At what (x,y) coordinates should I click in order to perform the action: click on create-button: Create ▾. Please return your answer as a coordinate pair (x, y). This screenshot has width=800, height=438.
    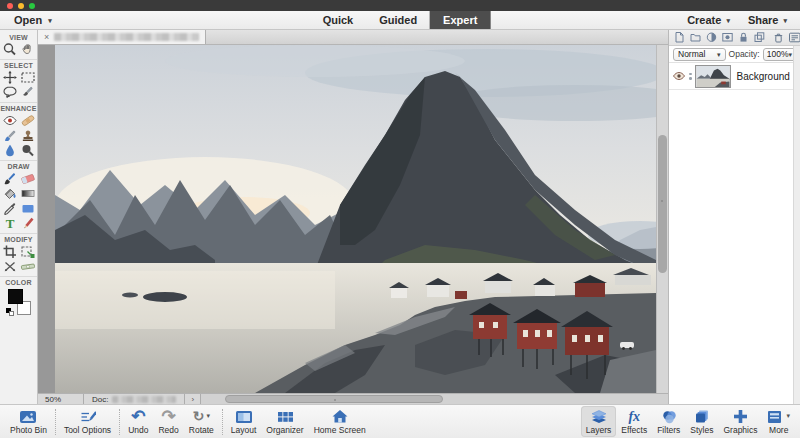
    Looking at the image, I should click on (708, 20).